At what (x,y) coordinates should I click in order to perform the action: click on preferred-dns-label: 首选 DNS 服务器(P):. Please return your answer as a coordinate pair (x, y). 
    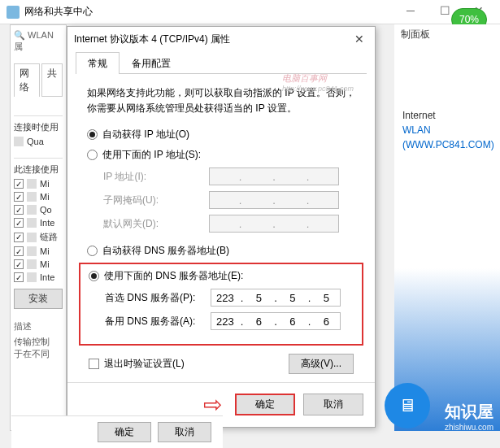
    Looking at the image, I should click on (158, 298).